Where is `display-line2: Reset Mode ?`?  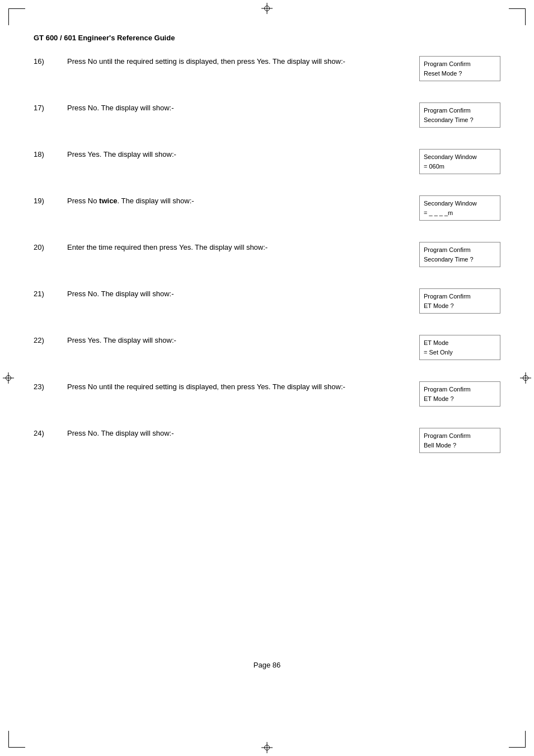
display-line2: Reset Mode ? is located at coordinates (460, 74).